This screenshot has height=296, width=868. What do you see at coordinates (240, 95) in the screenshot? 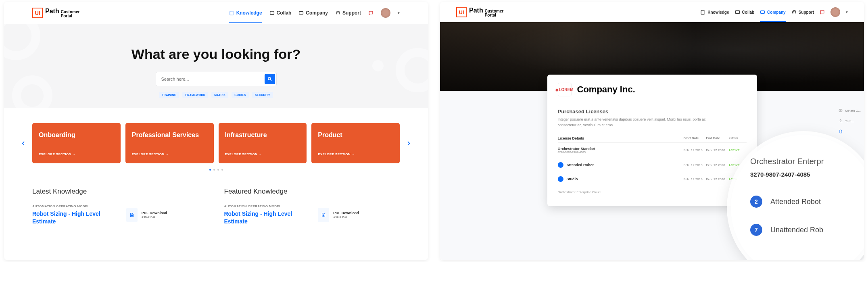
I see `tag-guides: GUIDES` at bounding box center [240, 95].